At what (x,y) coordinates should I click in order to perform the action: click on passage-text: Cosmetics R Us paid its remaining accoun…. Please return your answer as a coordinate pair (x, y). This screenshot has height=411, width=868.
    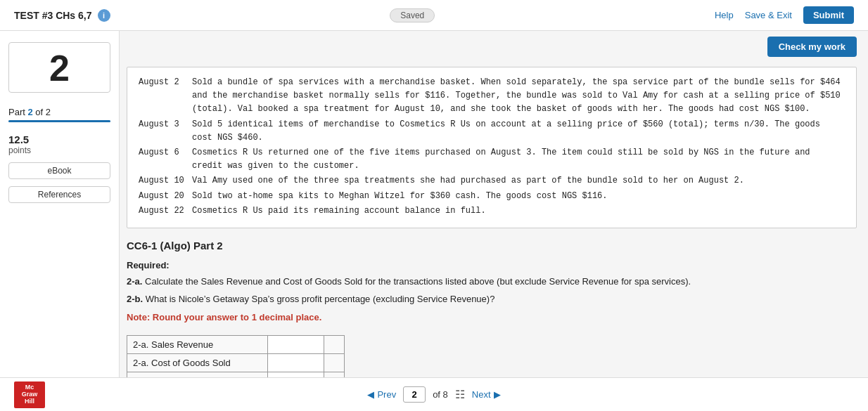
    Looking at the image, I should click on (518, 211).